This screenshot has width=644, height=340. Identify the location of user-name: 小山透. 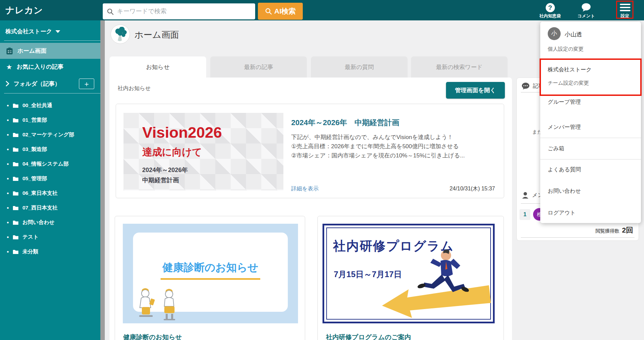
(574, 35).